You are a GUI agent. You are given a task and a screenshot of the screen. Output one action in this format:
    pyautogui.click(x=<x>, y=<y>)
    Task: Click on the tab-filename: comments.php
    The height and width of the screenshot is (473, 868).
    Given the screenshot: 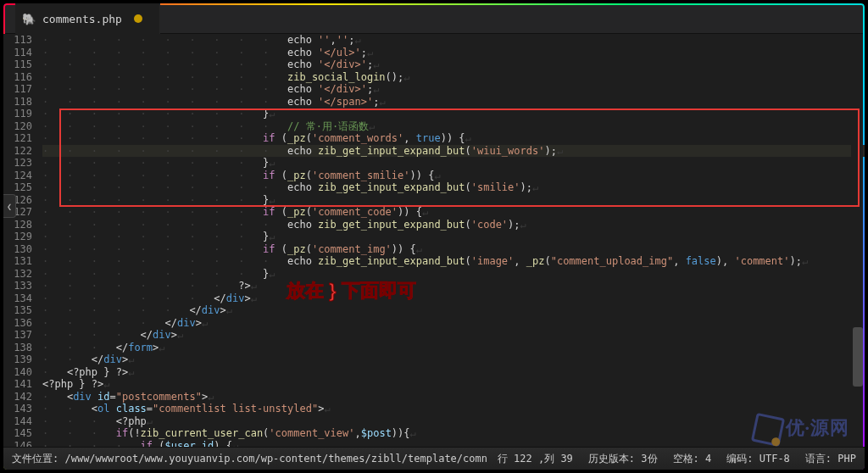 What is the action you would take?
    pyautogui.click(x=82, y=19)
    